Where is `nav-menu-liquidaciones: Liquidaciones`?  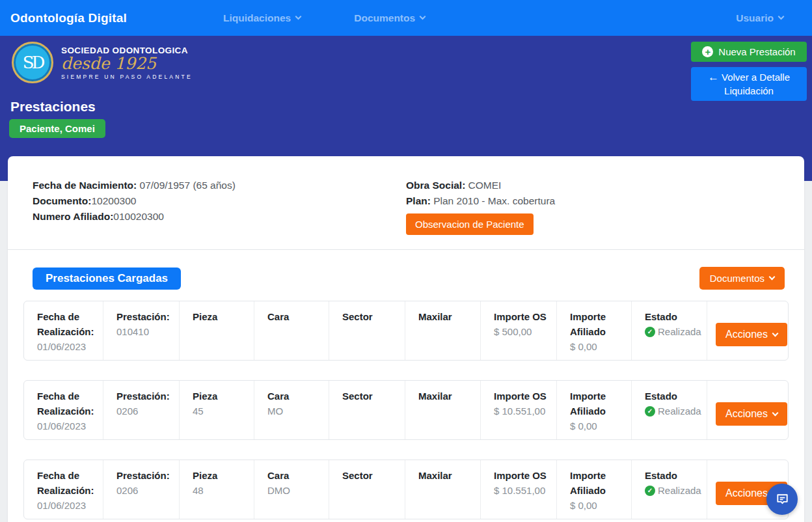
nav-menu-liquidaciones: Liquidaciones is located at coordinates (262, 18).